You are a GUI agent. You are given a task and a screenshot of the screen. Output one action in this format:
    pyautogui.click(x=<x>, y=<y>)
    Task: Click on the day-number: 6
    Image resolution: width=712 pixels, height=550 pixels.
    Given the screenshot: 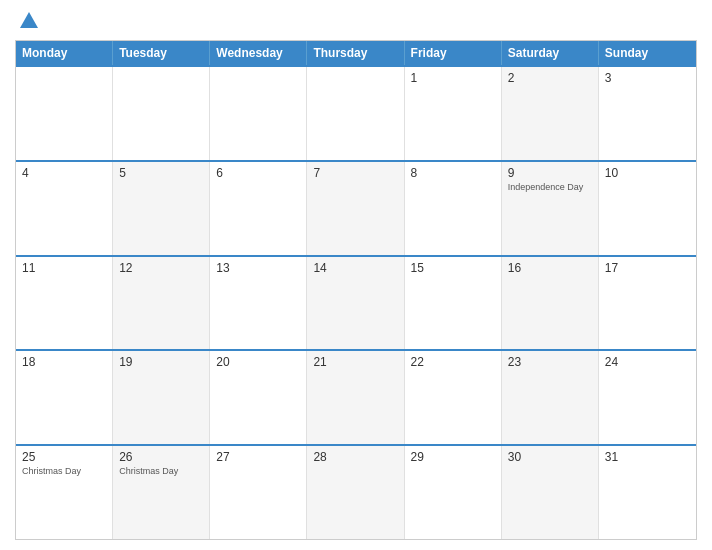 What is the action you would take?
    pyautogui.click(x=258, y=173)
    